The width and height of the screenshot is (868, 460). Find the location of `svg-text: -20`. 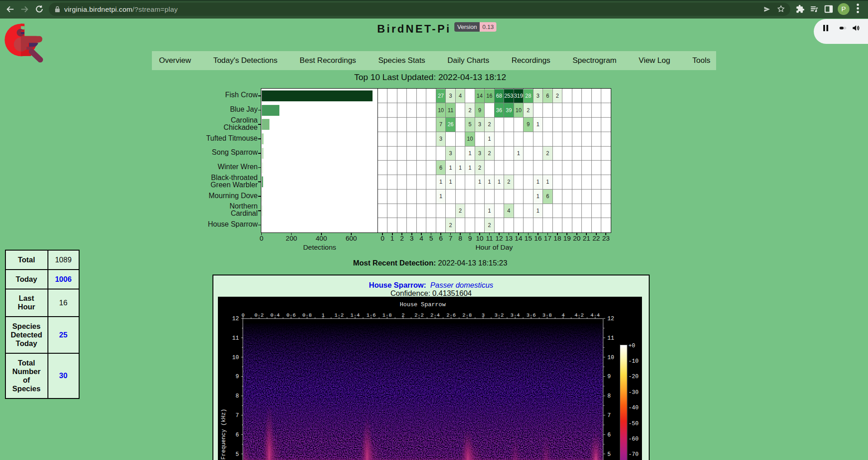

svg-text: -20 is located at coordinates (634, 377).